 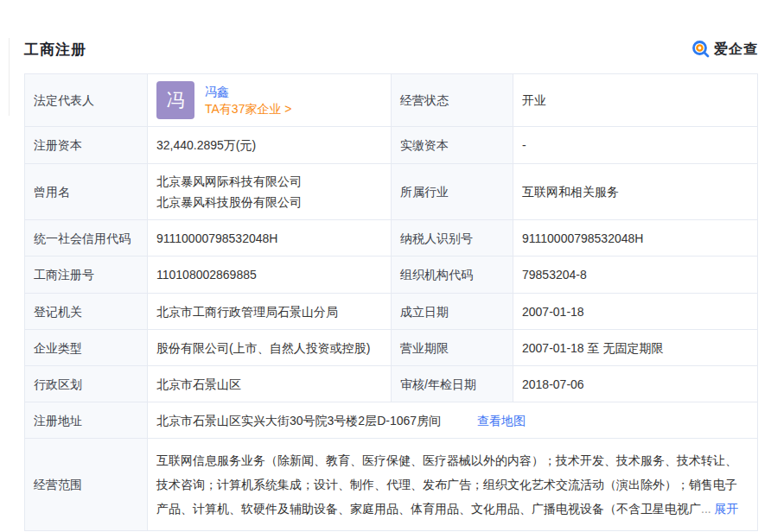 What do you see at coordinates (9, 77) in the screenshot?
I see `page-edge-divider` at bounding box center [9, 77].